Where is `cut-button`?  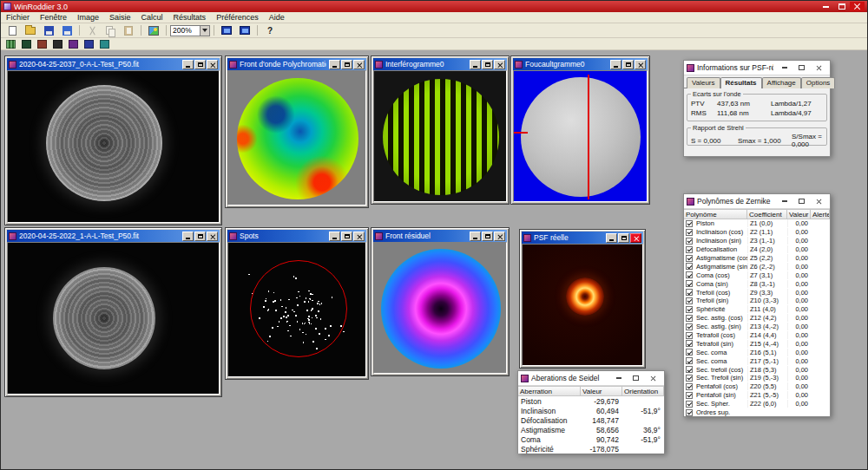 cut-button is located at coordinates (92, 31).